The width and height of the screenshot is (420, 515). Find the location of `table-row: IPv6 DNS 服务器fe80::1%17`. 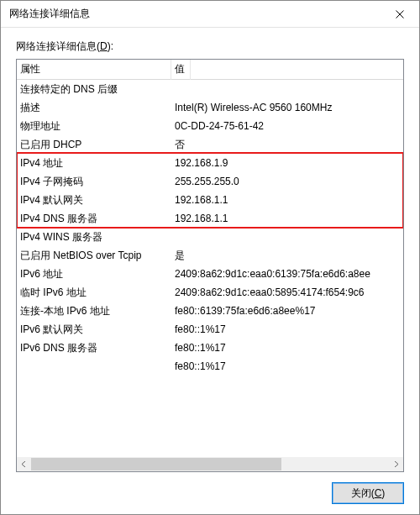

table-row: IPv6 DNS 服务器fe80::1%17 is located at coordinates (210, 348).